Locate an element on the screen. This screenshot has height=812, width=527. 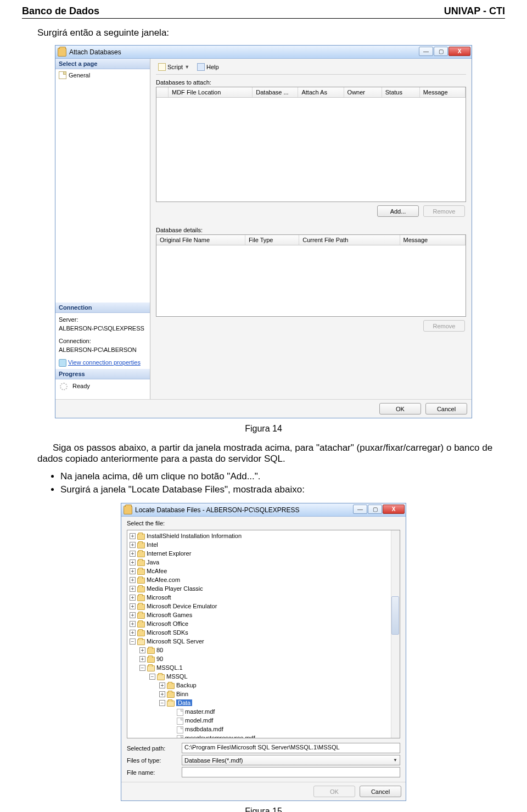
tree-item: +Binn is located at coordinates (279, 694).